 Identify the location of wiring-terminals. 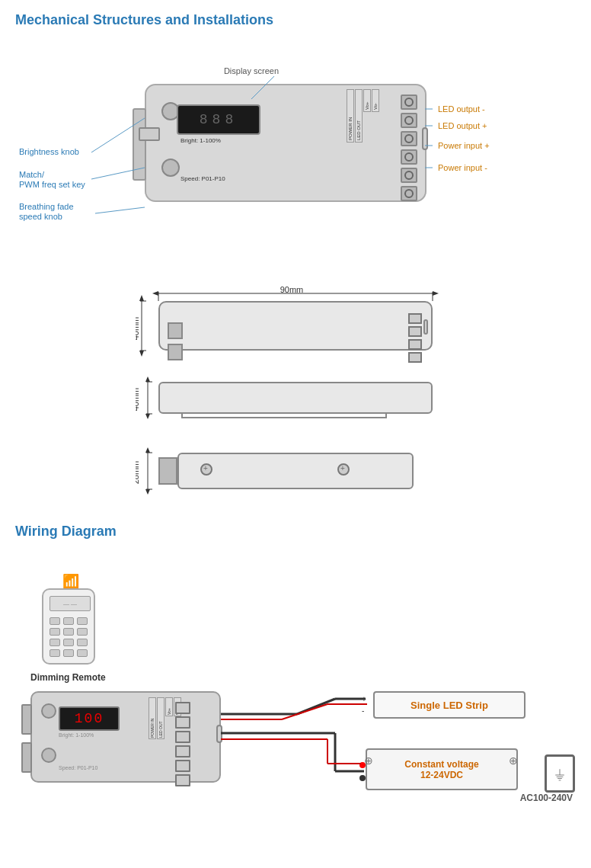
(183, 744).